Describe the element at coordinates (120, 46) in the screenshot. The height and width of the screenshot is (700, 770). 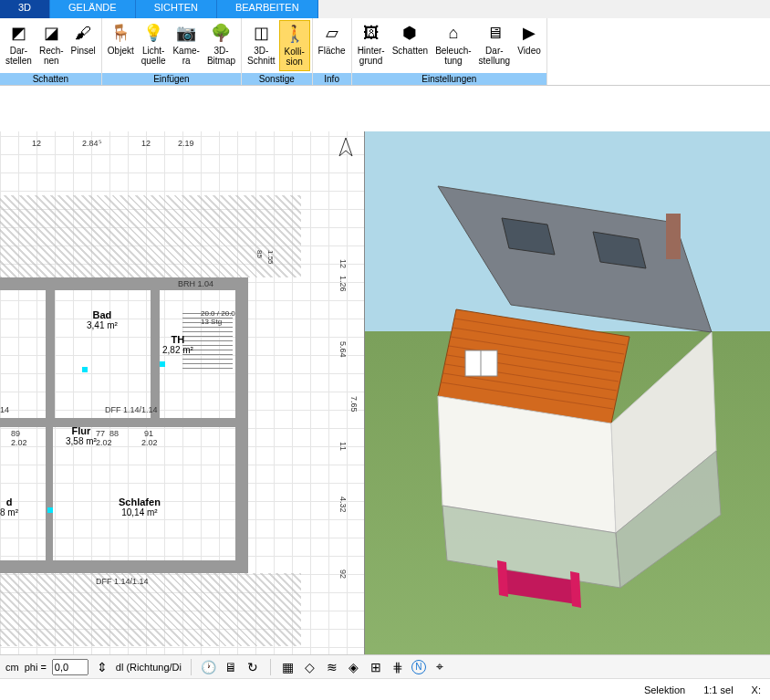
I see `objekt-button: 🪑 Objekt` at that location.